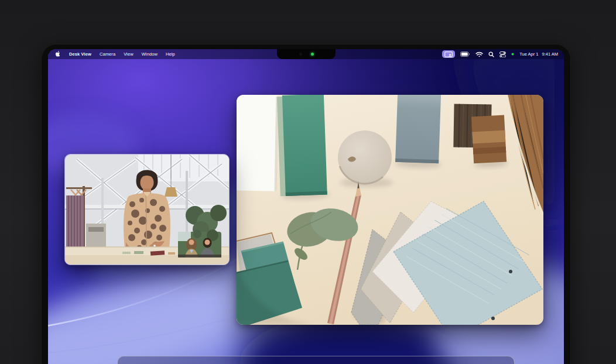 The image size is (616, 364). I want to click on menu-view: View, so click(129, 54).